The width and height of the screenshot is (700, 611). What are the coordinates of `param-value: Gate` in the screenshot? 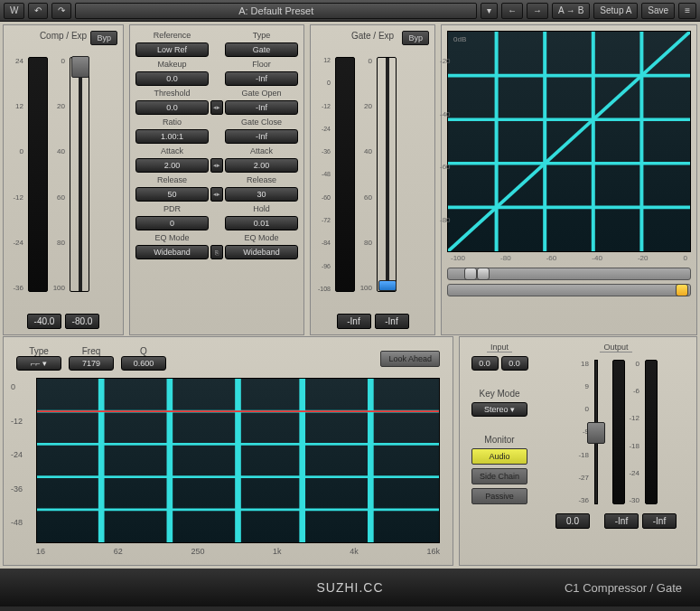 It's located at (262, 50).